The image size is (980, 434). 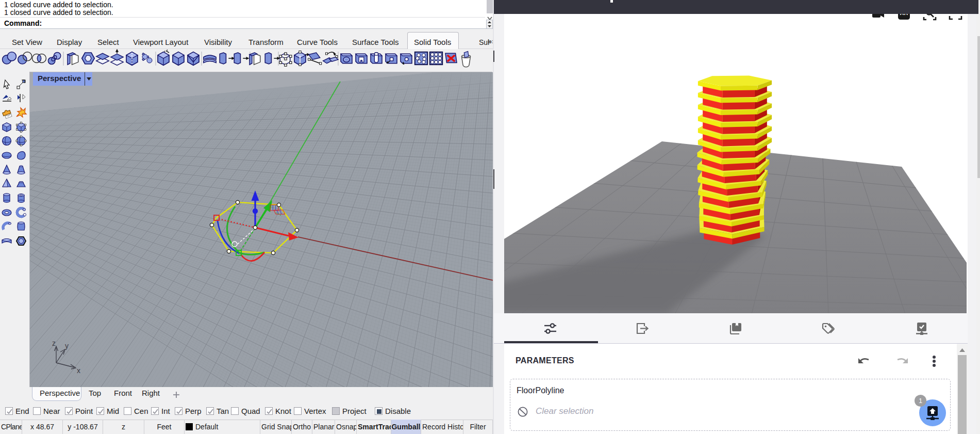 What do you see at coordinates (54, 343) in the screenshot?
I see `svg-text: z` at bounding box center [54, 343].